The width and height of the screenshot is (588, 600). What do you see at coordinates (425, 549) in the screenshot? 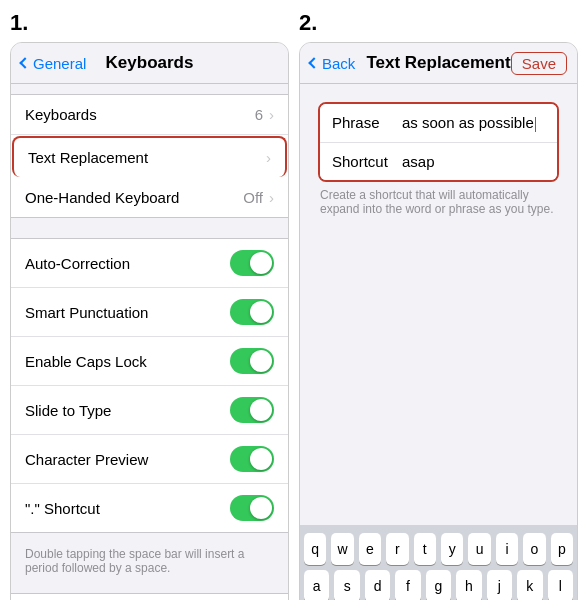
I see `key-t: t` at bounding box center [425, 549].